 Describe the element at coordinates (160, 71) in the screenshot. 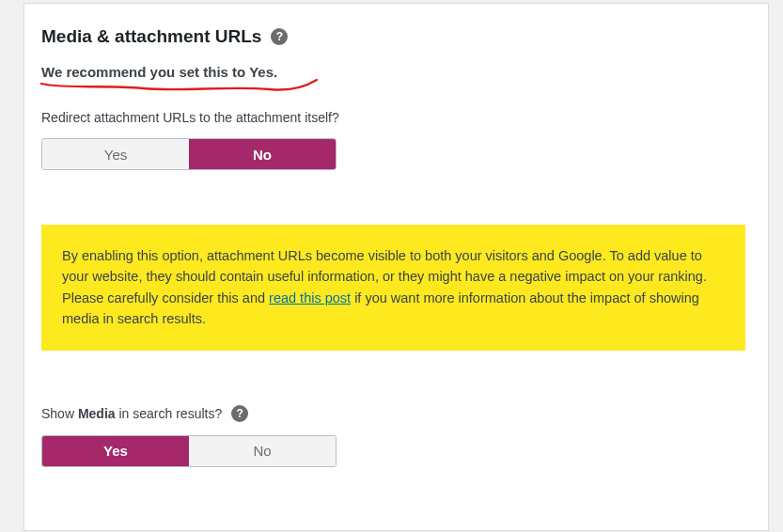

I see `recommend-wrap: We recommend you set this to Yes.` at that location.